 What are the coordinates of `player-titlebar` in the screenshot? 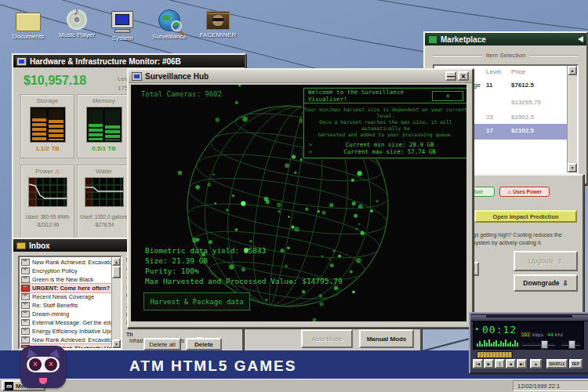 It's located at (529, 318).